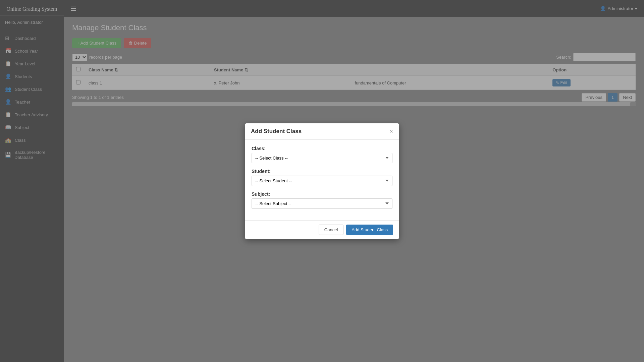 This screenshot has height=362, width=644. Describe the element at coordinates (322, 158) in the screenshot. I see `class-select: -- Select Class --` at that location.